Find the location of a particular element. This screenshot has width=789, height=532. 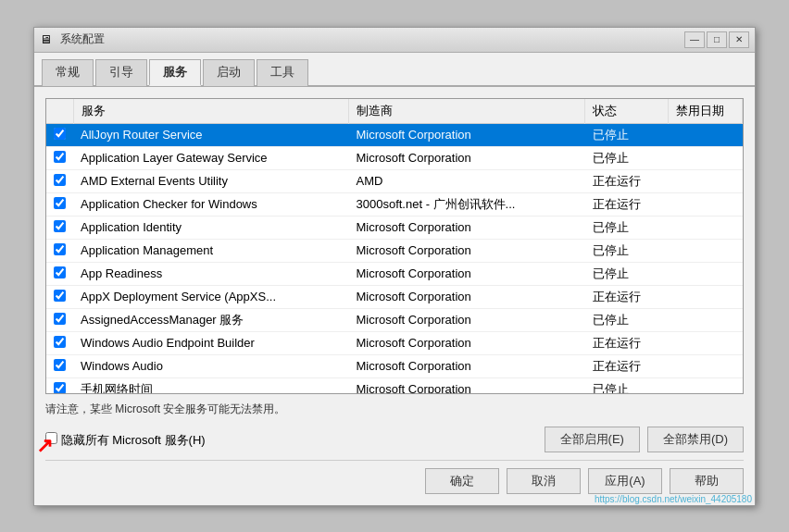

footer-buttons: 确定 取消 应用(A) 帮助 is located at coordinates (394, 477).